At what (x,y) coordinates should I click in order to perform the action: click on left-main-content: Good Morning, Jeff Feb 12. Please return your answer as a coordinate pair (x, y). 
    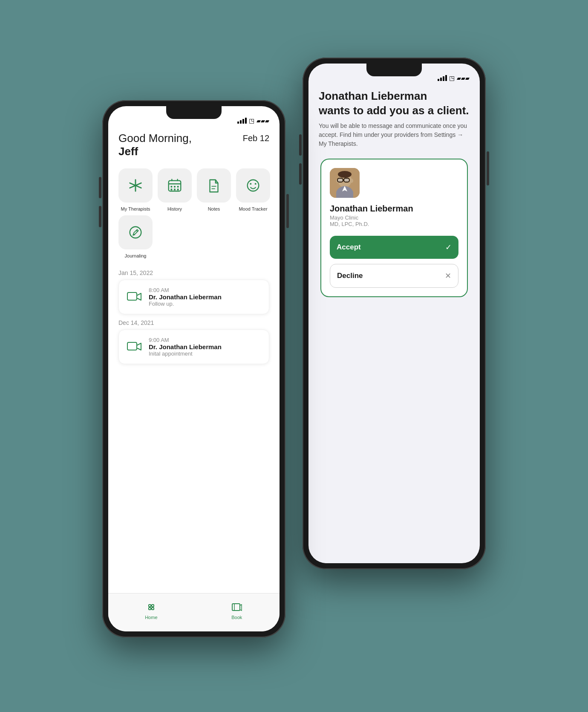
    Looking at the image, I should click on (194, 246).